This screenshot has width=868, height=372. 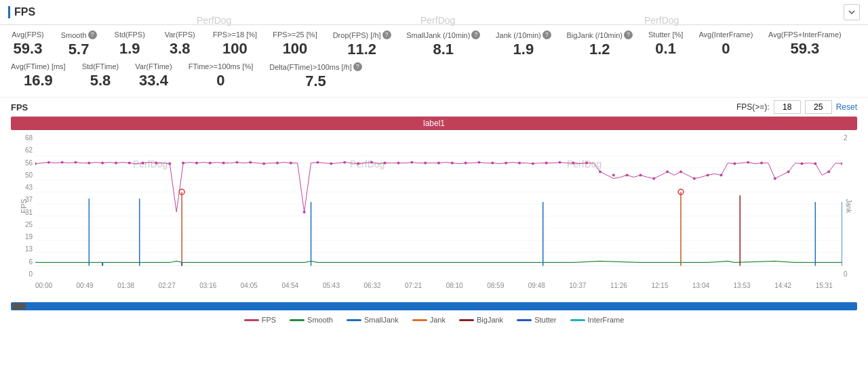 I want to click on legend-label-interframe: InterFrame, so click(x=606, y=320).